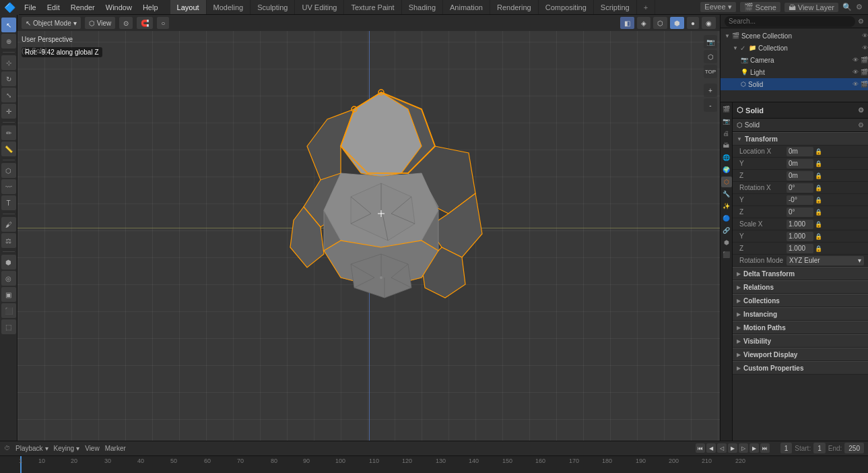 This screenshot has height=473, width=868. I want to click on engine-selector: Eevee ▾, so click(718, 7).